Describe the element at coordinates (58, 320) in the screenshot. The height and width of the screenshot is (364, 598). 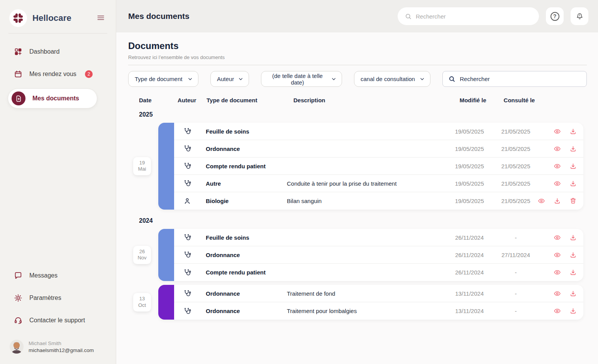
I see `sidebar-item-support: Contacter le support` at that location.